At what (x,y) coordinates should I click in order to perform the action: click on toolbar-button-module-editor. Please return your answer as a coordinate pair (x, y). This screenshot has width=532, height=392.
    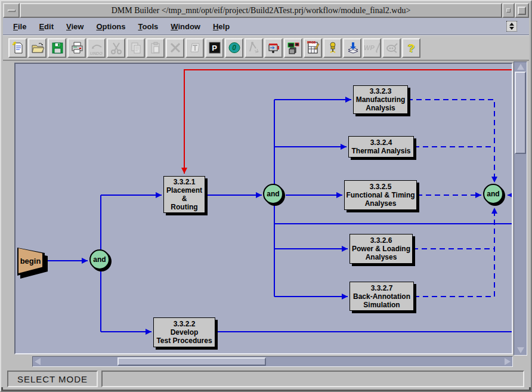
    Looking at the image, I should click on (273, 48).